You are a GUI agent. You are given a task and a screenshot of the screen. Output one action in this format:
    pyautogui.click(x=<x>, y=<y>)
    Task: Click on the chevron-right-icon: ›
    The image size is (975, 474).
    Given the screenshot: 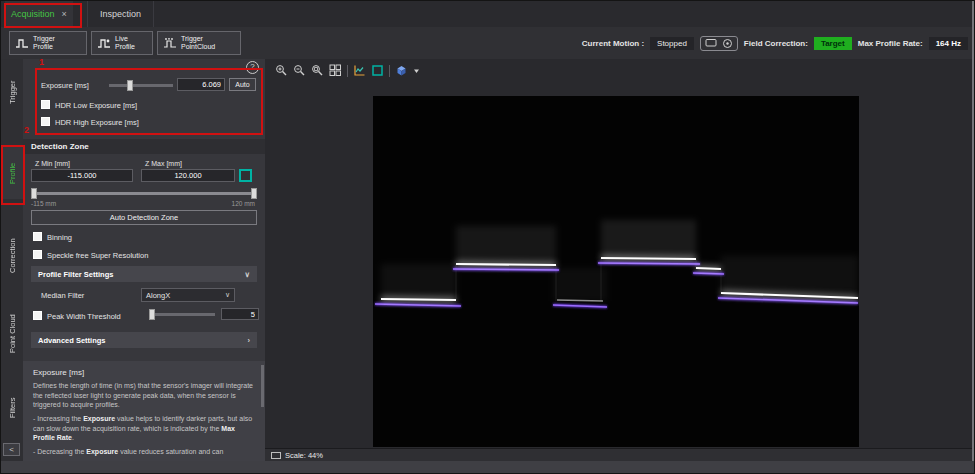 What is the action you would take?
    pyautogui.click(x=250, y=340)
    